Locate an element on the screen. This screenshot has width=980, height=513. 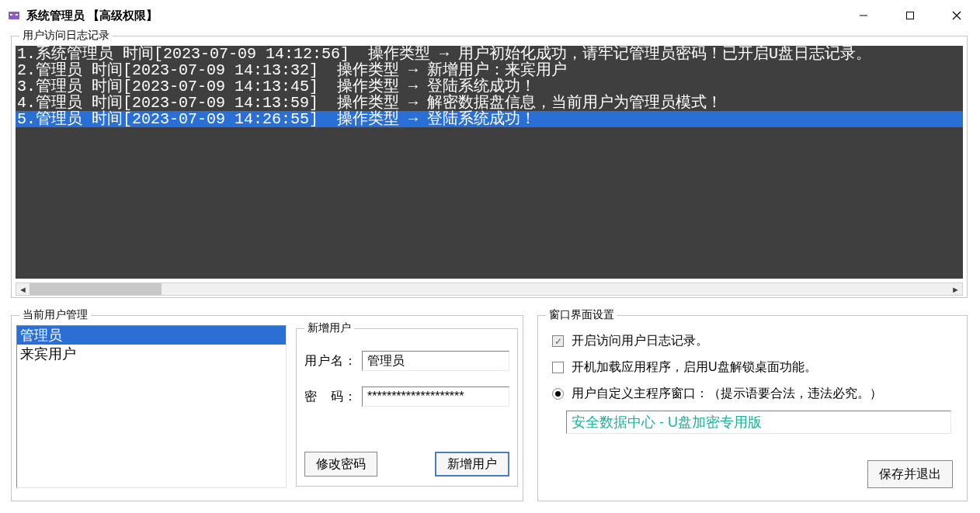
scroll-thumb is located at coordinates (96, 289).